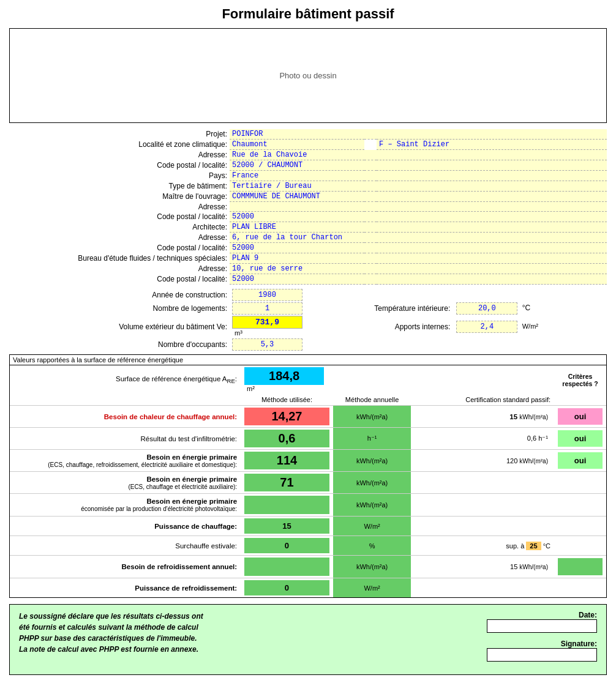  Describe the element at coordinates (308, 567) in the screenshot. I see `energy-row-7: Besoin de refroidissement annuel: kWh/(m…` at that location.